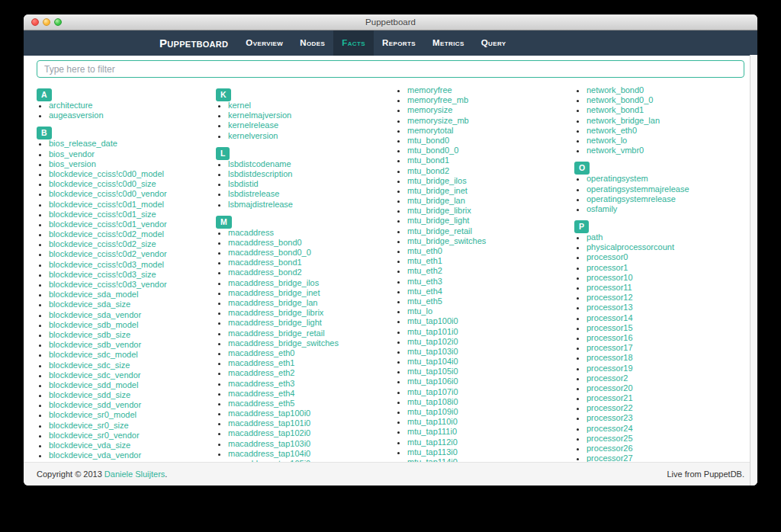 Image resolution: width=781 pixels, height=532 pixels. Describe the element at coordinates (108, 284) in the screenshot. I see `fact-link: blockdevice_cciss!c0d3_vendor` at that location.